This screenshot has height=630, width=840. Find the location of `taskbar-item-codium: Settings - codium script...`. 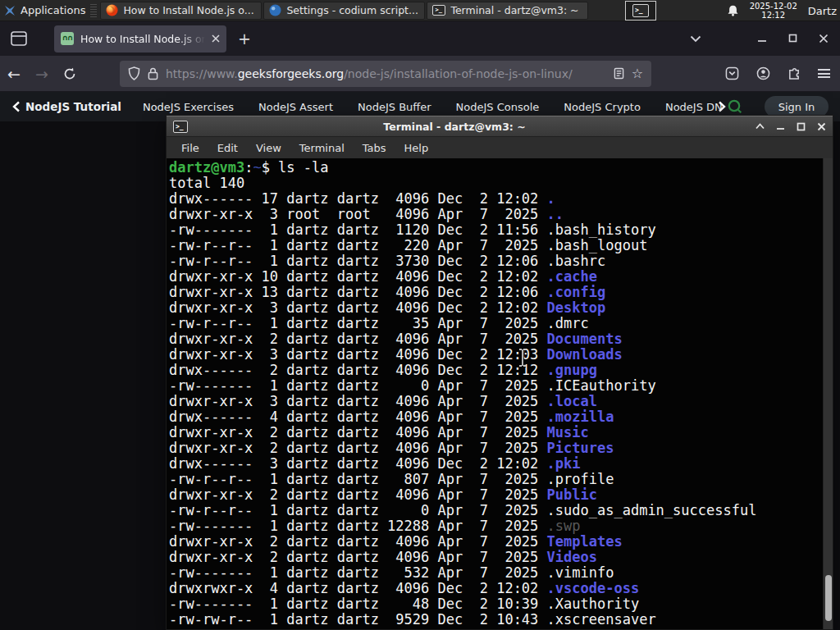

taskbar-item-codium: Settings - codium script... is located at coordinates (345, 11).